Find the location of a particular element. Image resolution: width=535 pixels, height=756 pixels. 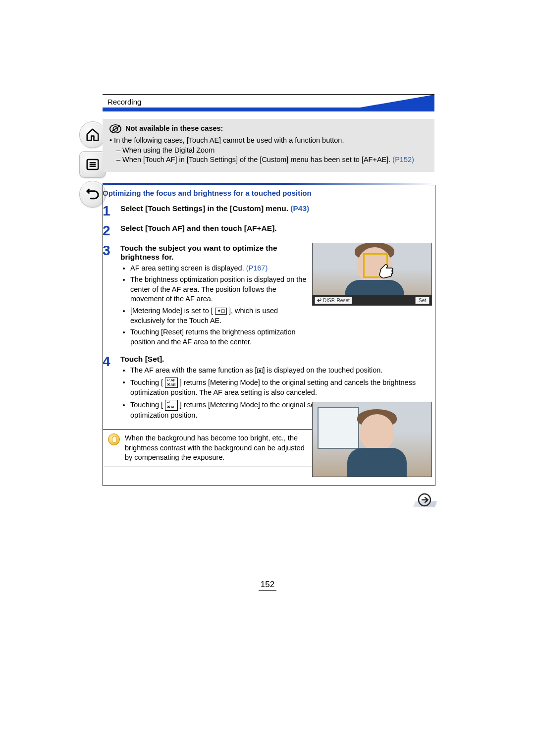

nav-back-button is located at coordinates (93, 194).